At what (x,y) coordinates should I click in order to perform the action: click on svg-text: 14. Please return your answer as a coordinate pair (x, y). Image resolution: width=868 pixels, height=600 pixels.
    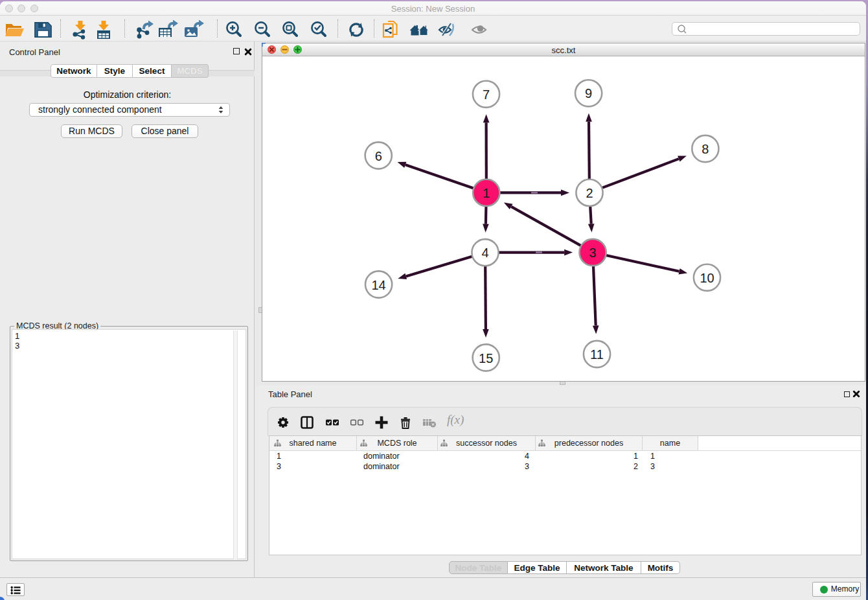
    Looking at the image, I should click on (378, 285).